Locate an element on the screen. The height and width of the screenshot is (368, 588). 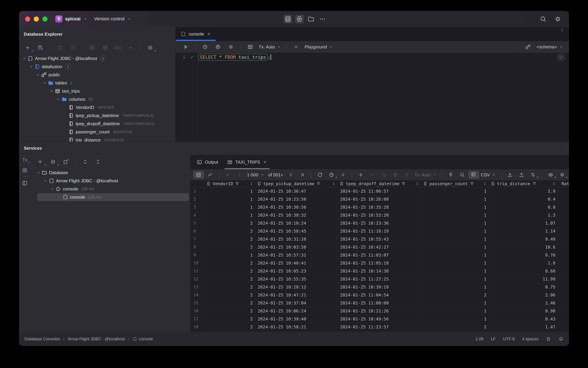
grid-clock-button is located at coordinates (332, 175).